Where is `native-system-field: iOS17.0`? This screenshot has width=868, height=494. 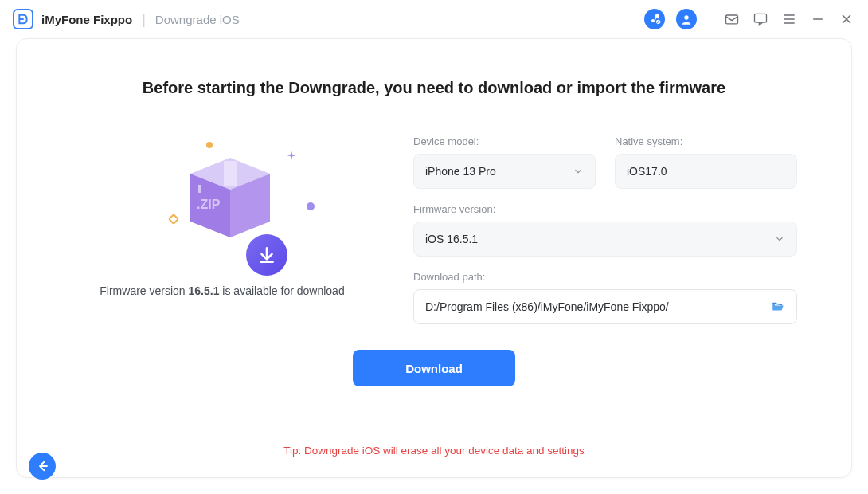 native-system-field: iOS17.0 is located at coordinates (706, 171).